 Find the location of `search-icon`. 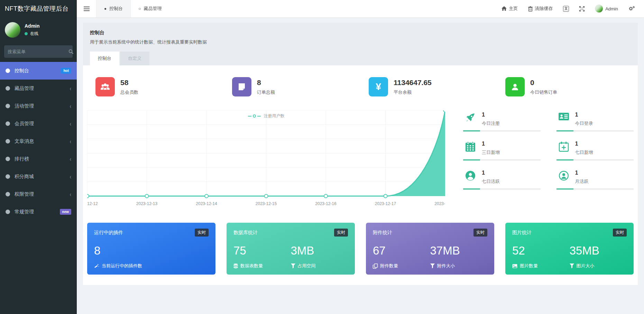

search-icon is located at coordinates (71, 52).